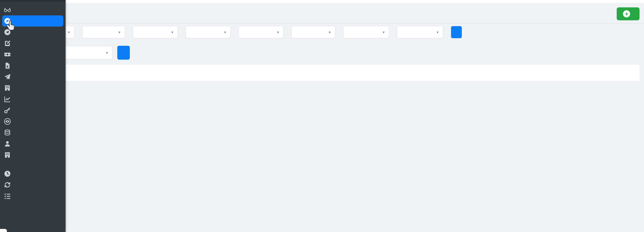  What do you see at coordinates (559, 73) in the screenshot?
I see `column-header-percent` at bounding box center [559, 73].